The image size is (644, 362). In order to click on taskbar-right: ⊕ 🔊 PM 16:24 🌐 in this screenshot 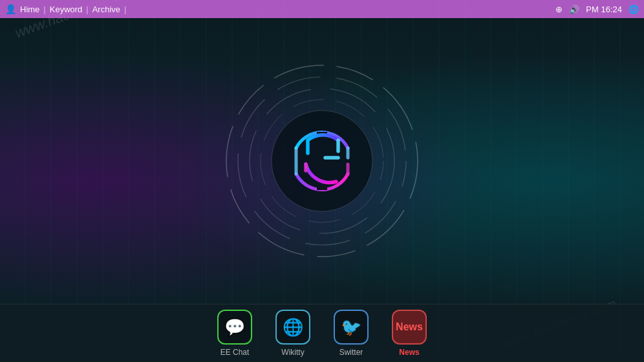, I will do `click(597, 9)`.